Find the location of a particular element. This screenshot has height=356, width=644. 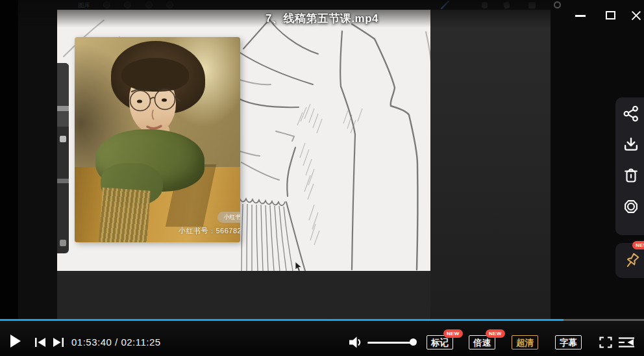

selected-brush-icon is located at coordinates (445, 5).